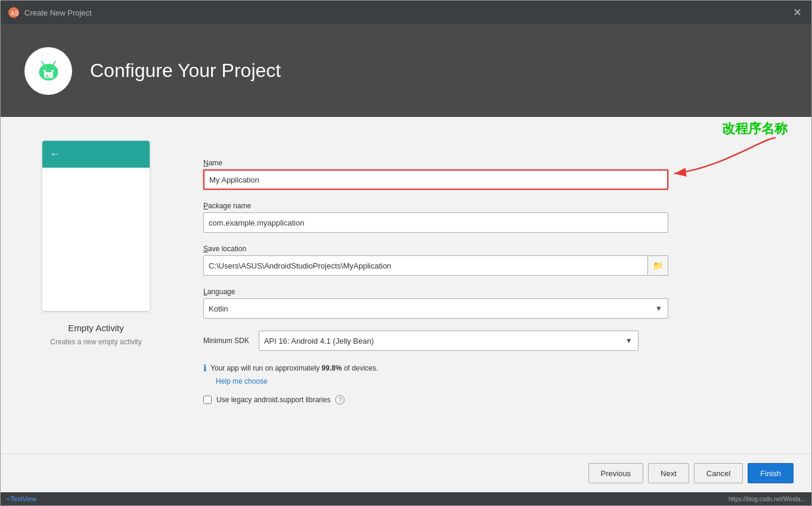 The image size is (812, 506). Describe the element at coordinates (448, 341) in the screenshot. I see `min-sdk-select-wrapper: API 16: Android 4.1 (Jelly Bean) API 21:…` at that location.